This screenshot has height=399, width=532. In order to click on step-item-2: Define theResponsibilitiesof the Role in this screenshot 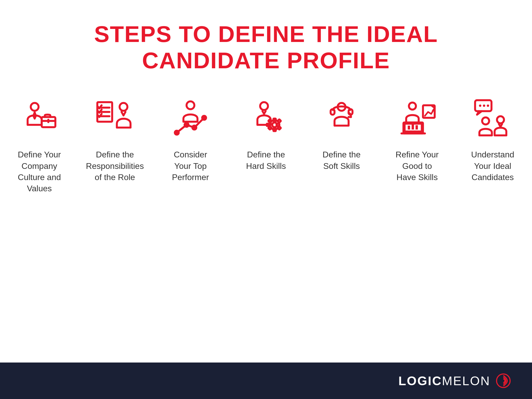, I will do `click(115, 140)`.